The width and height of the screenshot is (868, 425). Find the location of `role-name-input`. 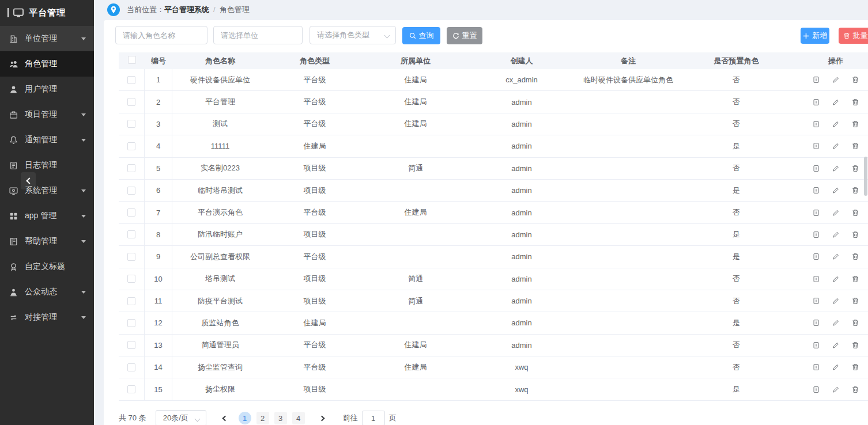

role-name-input is located at coordinates (161, 35).